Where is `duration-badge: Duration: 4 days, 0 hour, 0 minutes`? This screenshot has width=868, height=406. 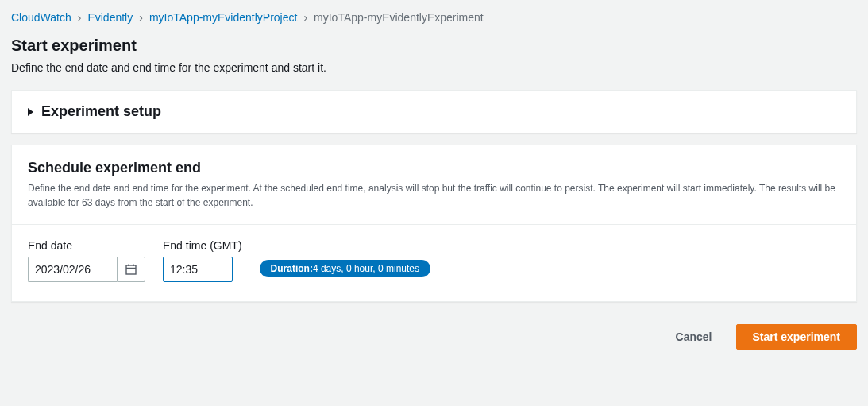 duration-badge: Duration: 4 days, 0 hour, 0 minutes is located at coordinates (345, 269).